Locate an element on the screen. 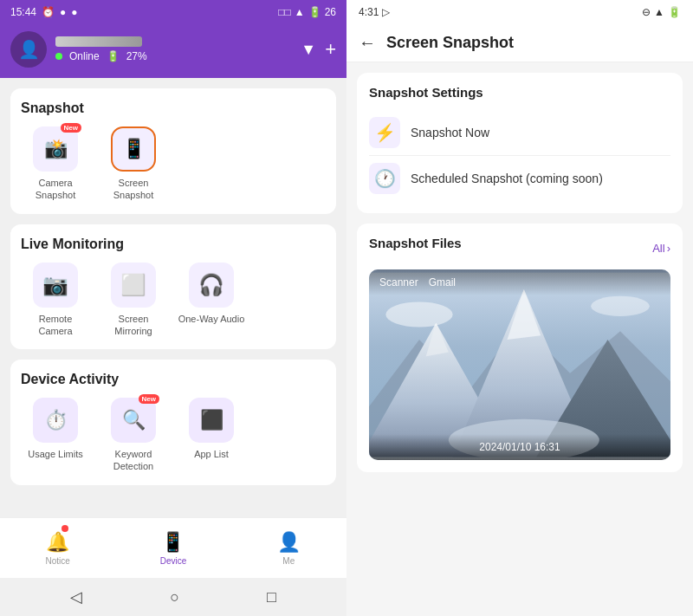  files-header: Snapshot Files All › is located at coordinates (520, 248).